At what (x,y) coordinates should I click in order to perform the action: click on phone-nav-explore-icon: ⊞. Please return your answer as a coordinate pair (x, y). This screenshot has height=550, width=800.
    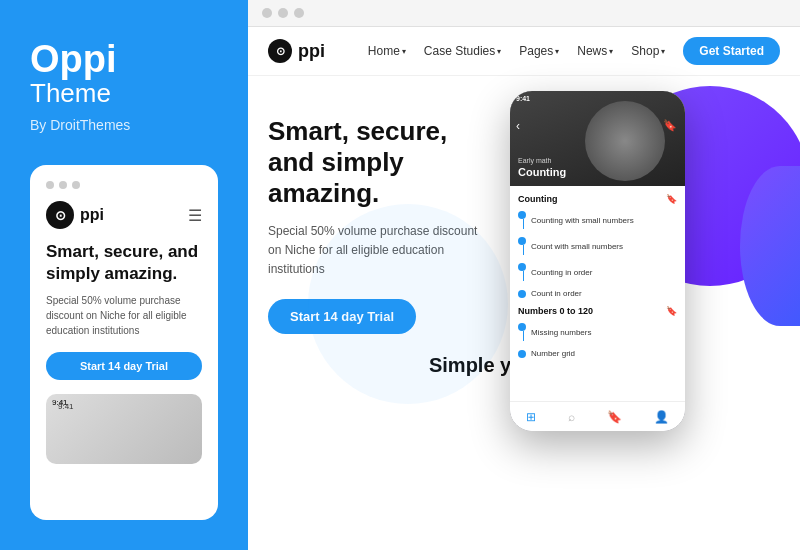
    Looking at the image, I should click on (531, 417).